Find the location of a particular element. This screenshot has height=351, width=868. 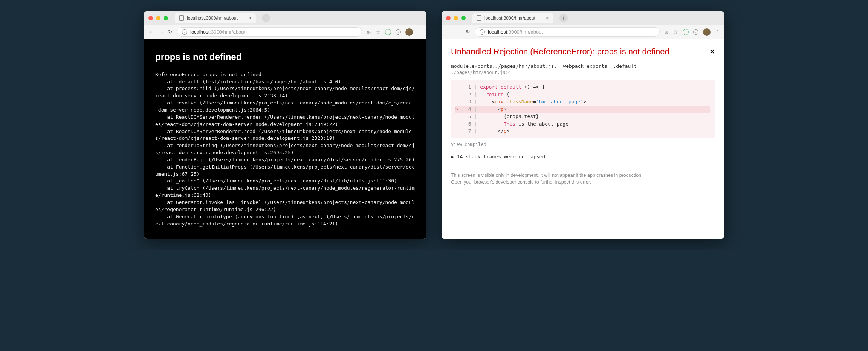

error-heading: props is not defined is located at coordinates (285, 57).